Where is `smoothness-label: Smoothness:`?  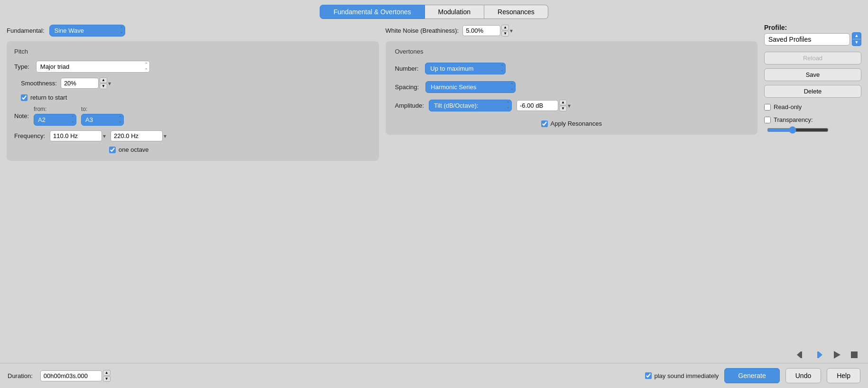
smoothness-label: Smoothness: is located at coordinates (39, 83).